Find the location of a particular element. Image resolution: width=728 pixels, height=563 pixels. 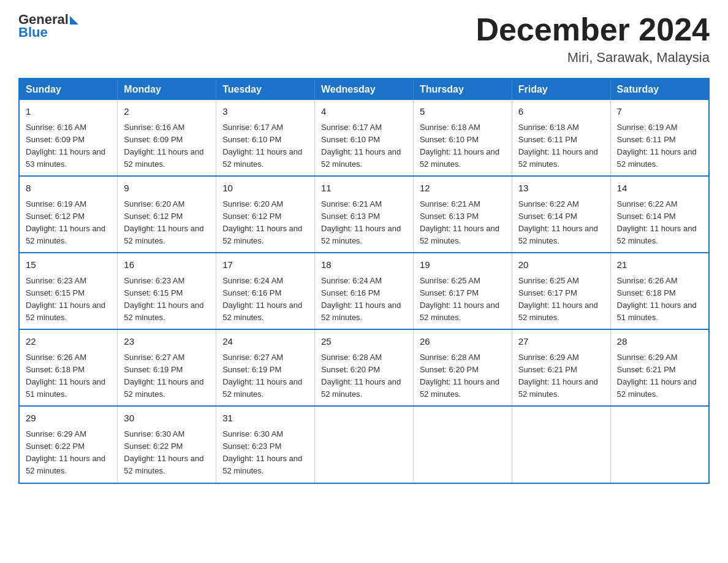

calendar-cell: 23Sunrise: 6:27 AMSunset: 6:19 PMDayligh… is located at coordinates (167, 368).